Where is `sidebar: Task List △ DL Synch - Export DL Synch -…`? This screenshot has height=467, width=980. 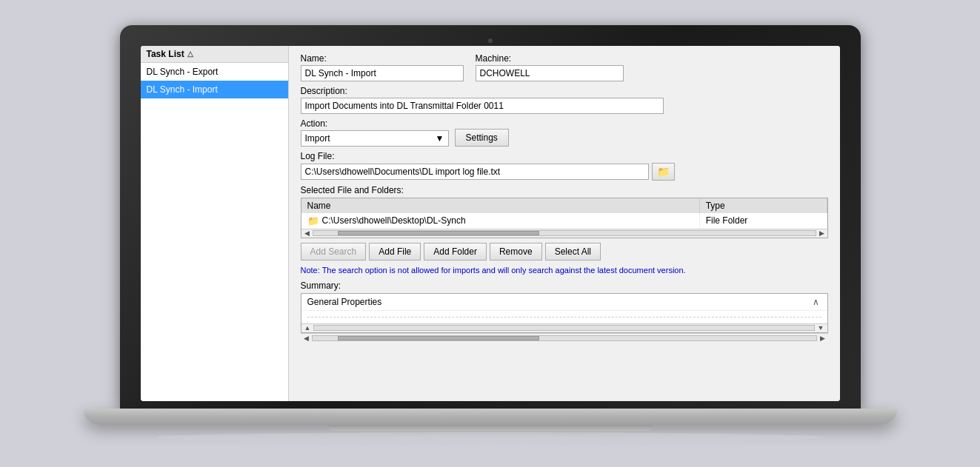 sidebar: Task List △ DL Synch - Export DL Synch -… is located at coordinates (215, 224).